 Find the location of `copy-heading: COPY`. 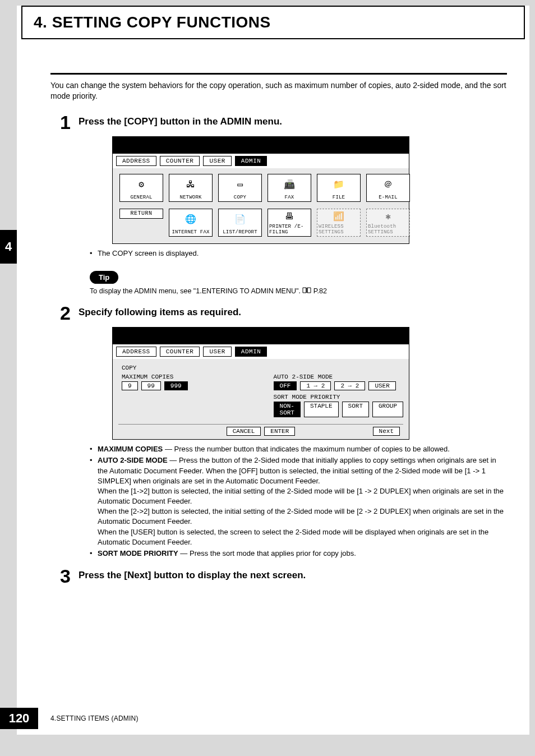

copy-heading: COPY is located at coordinates (262, 368).